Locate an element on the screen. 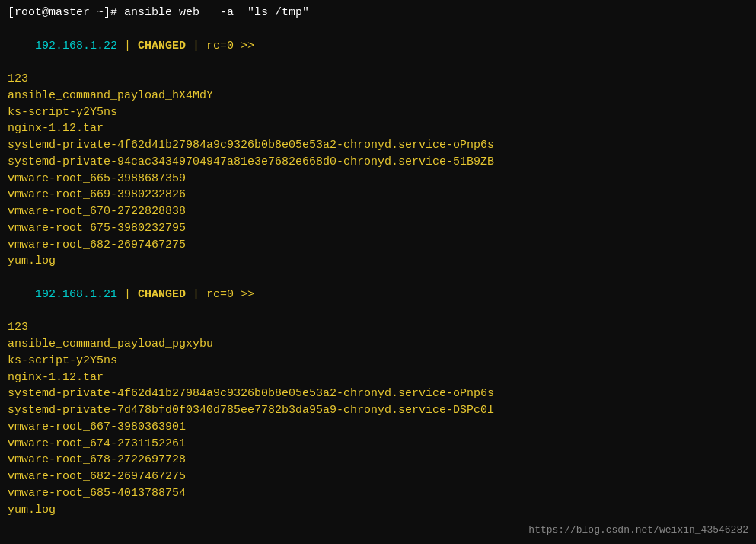 The width and height of the screenshot is (756, 544). host2-line-6: systemd-private-7d478bfd0f0340d785ee7782… is located at coordinates (378, 411).